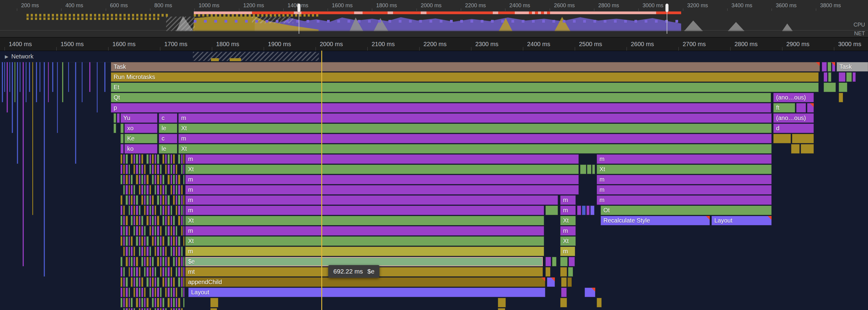 This screenshot has width=868, height=310. I want to click on flame-bar: Recalculate Style, so click(655, 221).